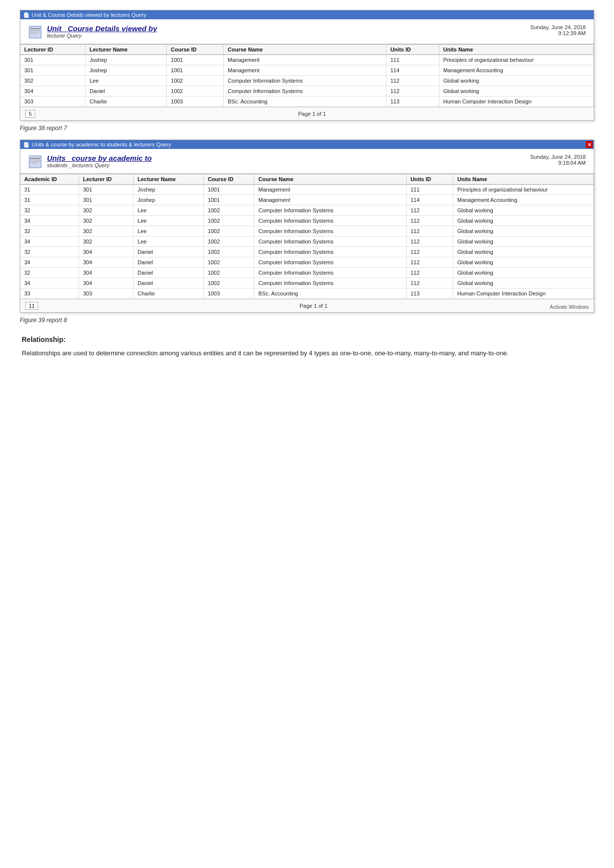 This screenshot has height=868, width=614. I want to click on col-course-name-header: Course Name, so click(305, 49).